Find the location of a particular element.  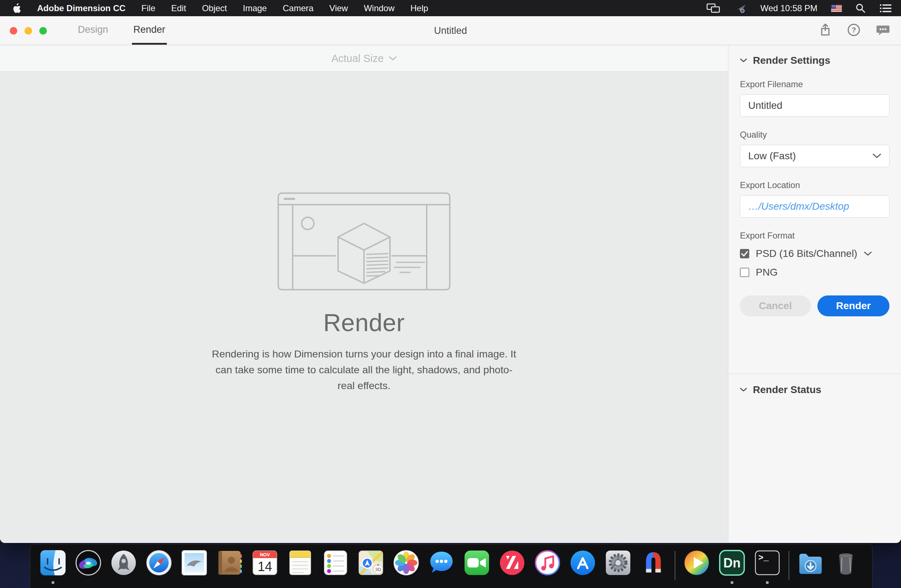

svg-text: Dn is located at coordinates (732, 563).